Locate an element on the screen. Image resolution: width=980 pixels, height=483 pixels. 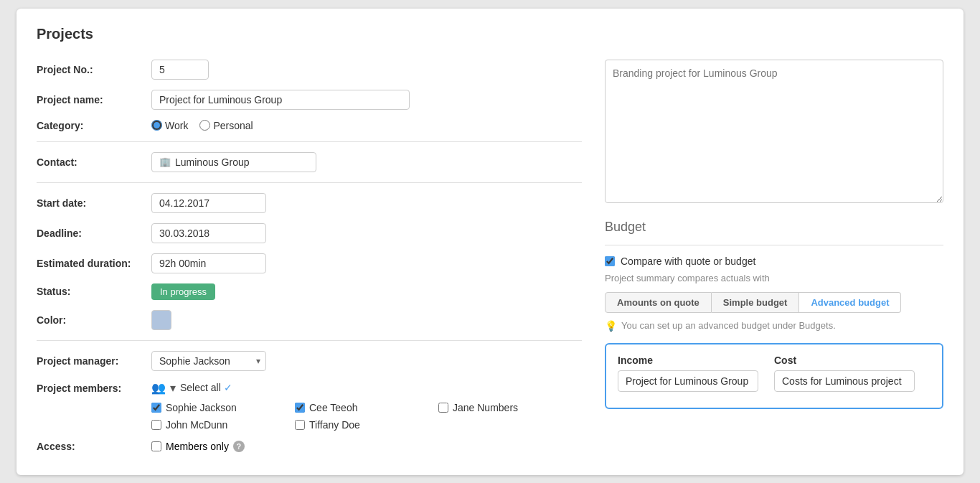
category-radio-group: Work Personal is located at coordinates (202, 126).